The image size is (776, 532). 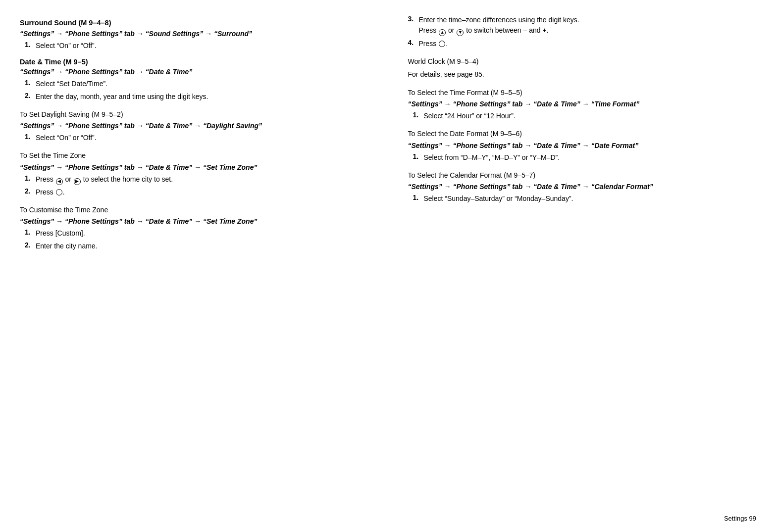 What do you see at coordinates (582, 74) in the screenshot?
I see `world-clock-detail: For details, see page 85.` at bounding box center [582, 74].